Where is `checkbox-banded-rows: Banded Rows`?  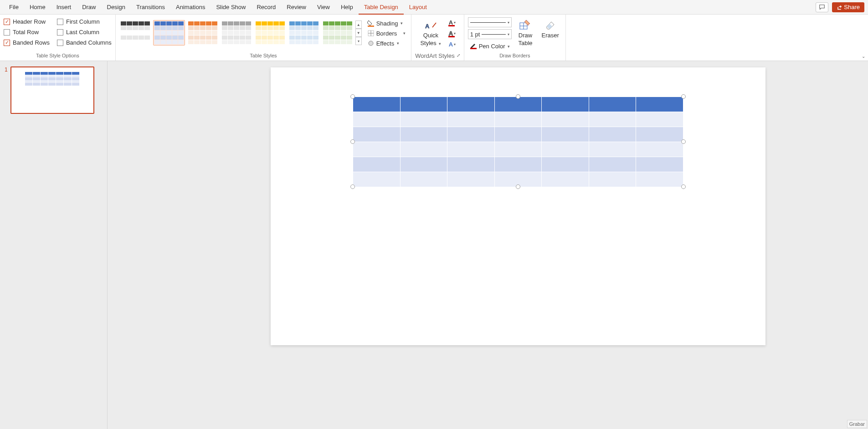 checkbox-banded-rows: Banded Rows is located at coordinates (26, 43).